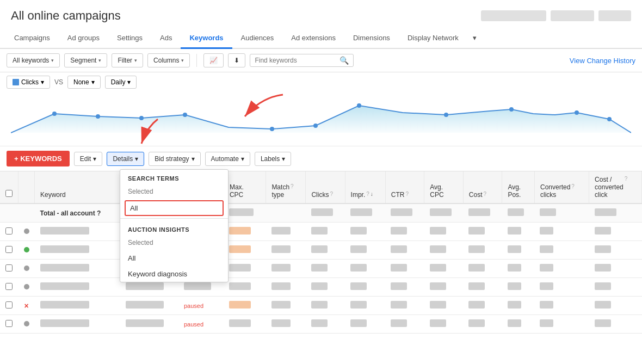  What do you see at coordinates (82, 82) in the screenshot?
I see `none-metric-label: None` at bounding box center [82, 82].